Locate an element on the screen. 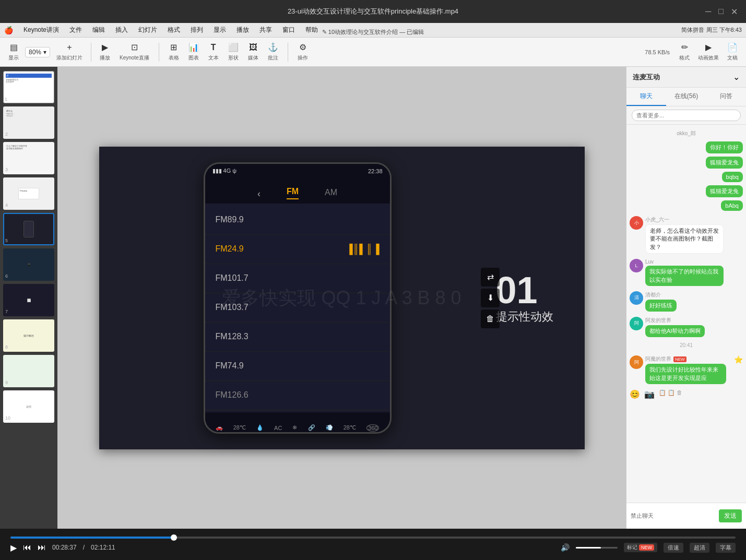 The width and height of the screenshot is (746, 560). slide-thumb-7: ⬜ 7 is located at coordinates (29, 300).